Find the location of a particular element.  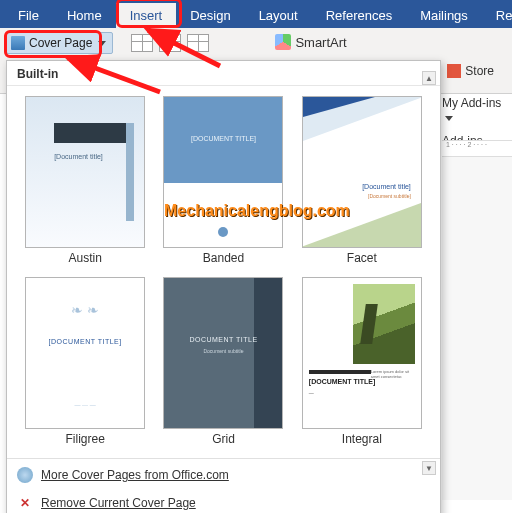

cover-page-label: Cover Page is located at coordinates (60, 43).